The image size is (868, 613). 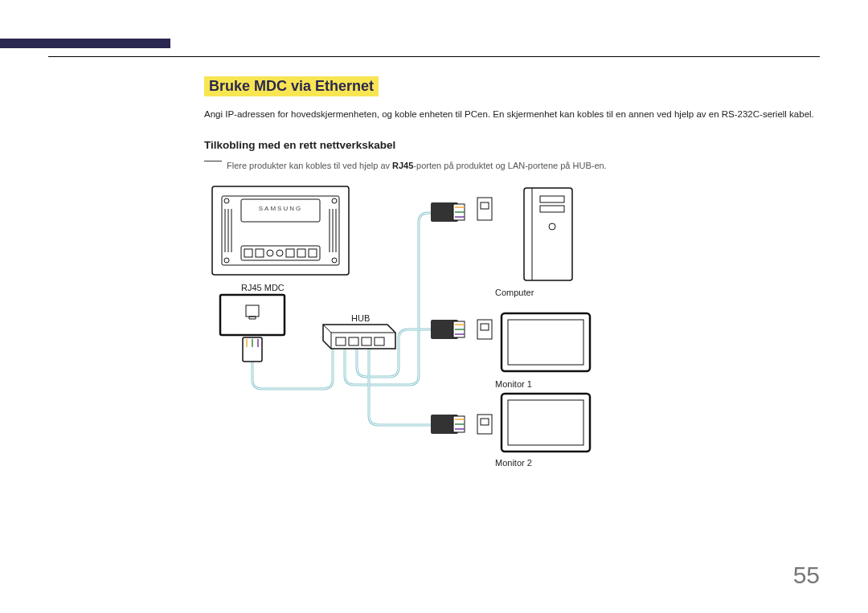 I want to click on svg-text: SAMSUNG, so click(x=280, y=209).